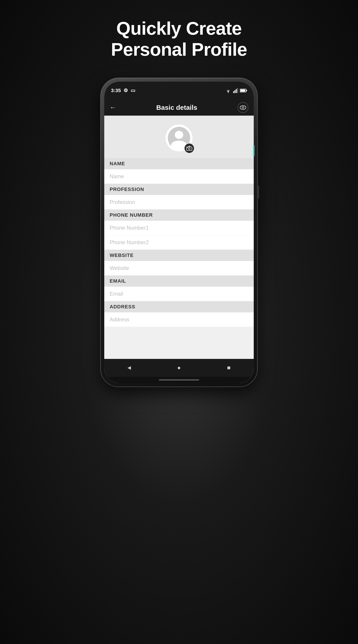  Describe the element at coordinates (129, 368) in the screenshot. I see `nav-back-button: ◄` at that location.